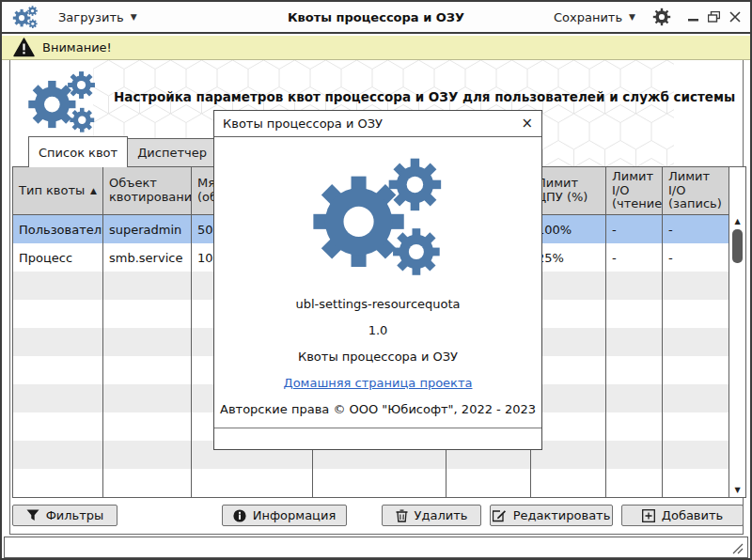 The height and width of the screenshot is (560, 752). I want to click on column-header-io-read: Лимит I/O (чтение), so click(634, 191).